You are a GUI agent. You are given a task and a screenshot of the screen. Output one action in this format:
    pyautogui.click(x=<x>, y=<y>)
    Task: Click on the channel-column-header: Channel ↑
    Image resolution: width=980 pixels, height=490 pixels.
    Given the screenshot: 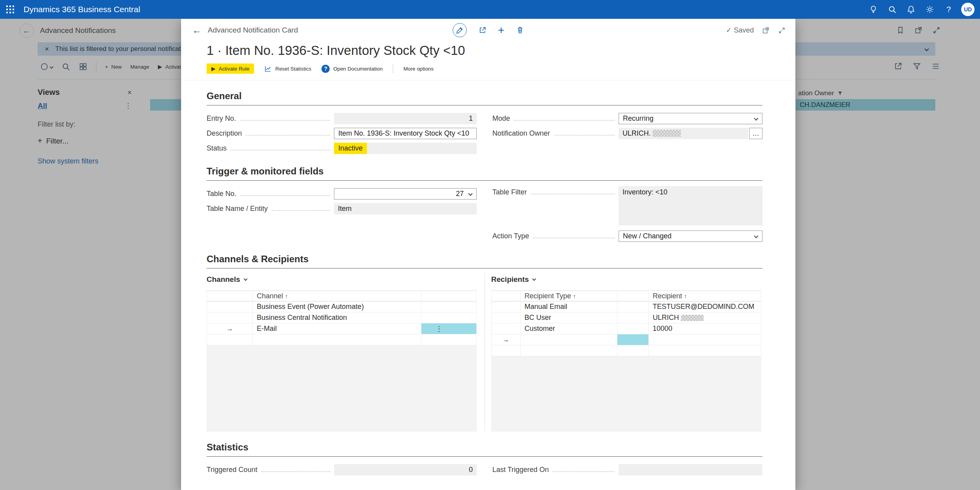 What is the action you would take?
    pyautogui.click(x=337, y=296)
    